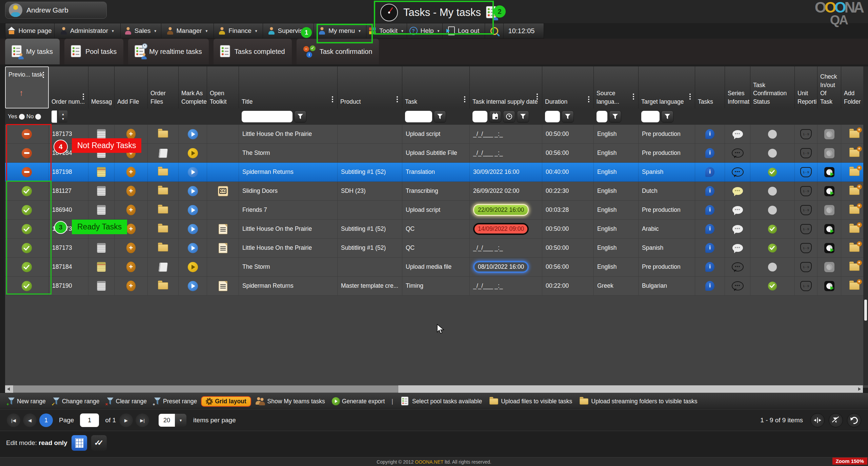 This screenshot has height=466, width=868. Describe the element at coordinates (127, 401) in the screenshot. I see `toolbar-clear-range: ×Clear range` at that location.